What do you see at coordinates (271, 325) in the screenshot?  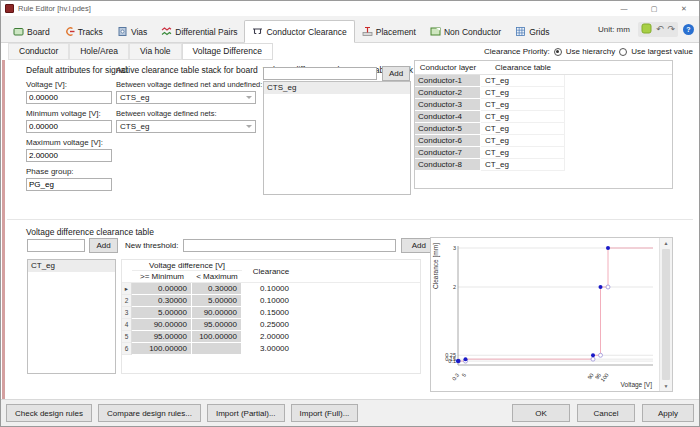 I see `clearance-cell: 0.25000` at bounding box center [271, 325].